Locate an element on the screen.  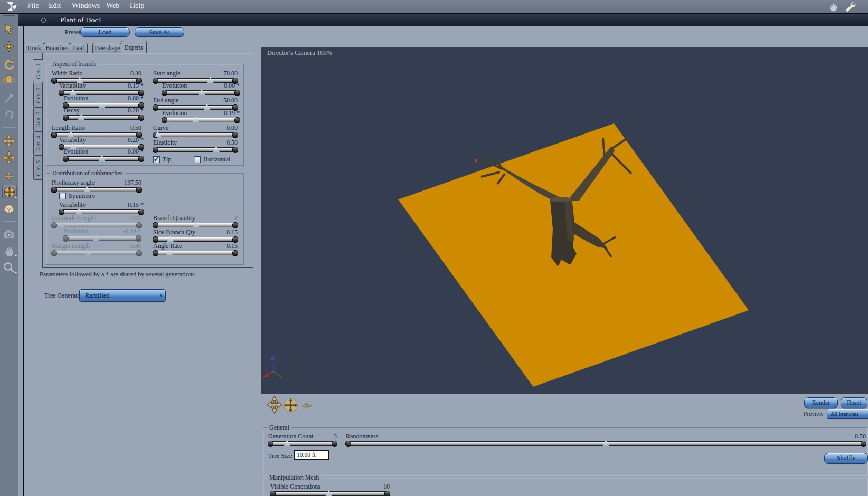
pan-tool-icon is located at coordinates (275, 406).